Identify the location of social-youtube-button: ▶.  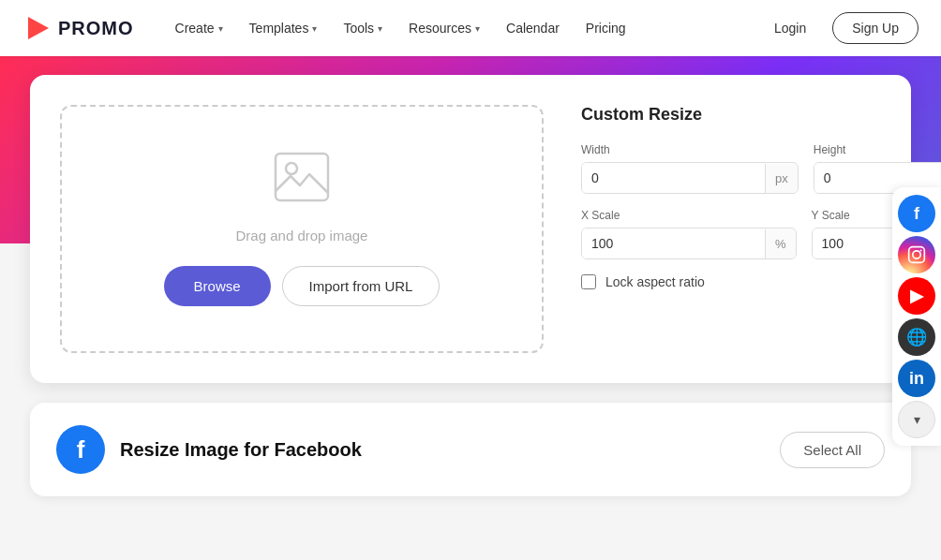
(917, 296).